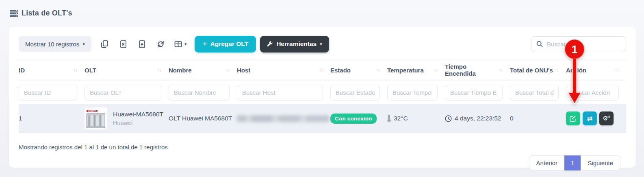 The image size is (644, 177). What do you see at coordinates (52, 44) in the screenshot?
I see `show-entries-label: Mostrar 10 registros` at bounding box center [52, 44].